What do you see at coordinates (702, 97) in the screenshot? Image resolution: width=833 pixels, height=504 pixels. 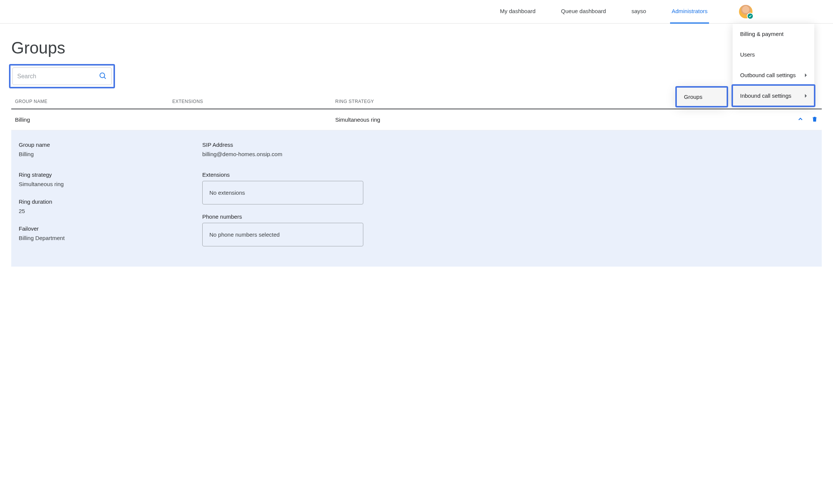 I see `inbound-submenu: Groups` at bounding box center [702, 97].